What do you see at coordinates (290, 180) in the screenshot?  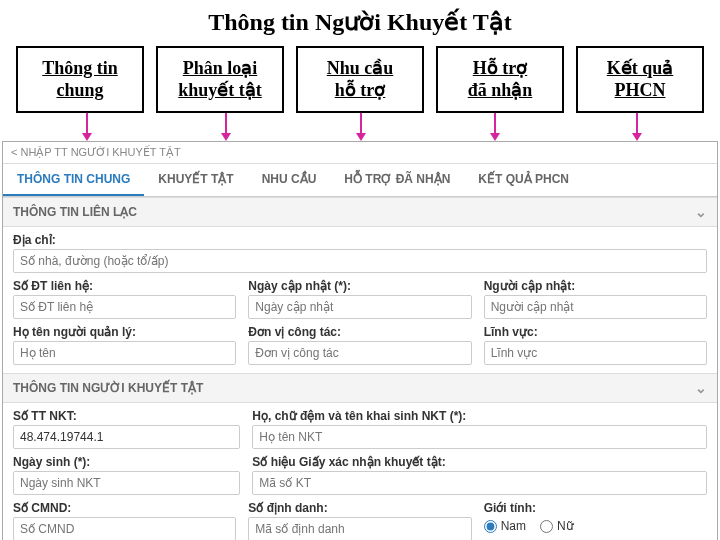 I see `tab-nhu-cau: NHU CẦU` at bounding box center [290, 180].